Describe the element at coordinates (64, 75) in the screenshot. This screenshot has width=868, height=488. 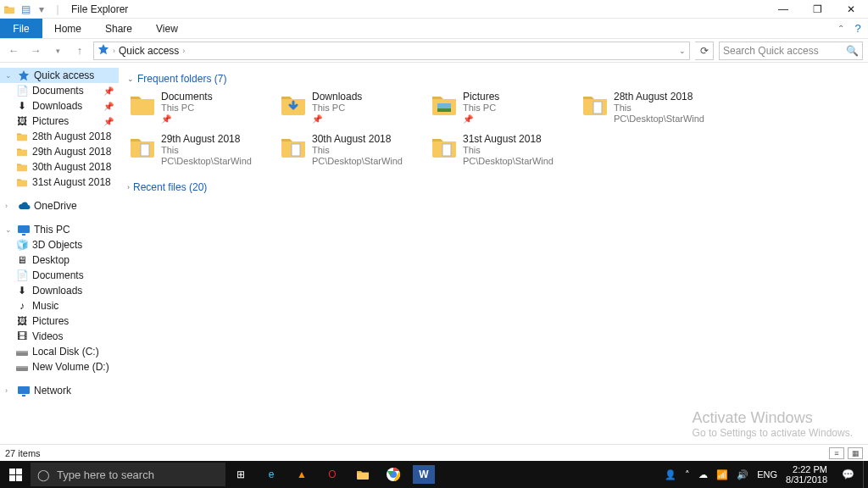
I see `sidebar-item-label: Quick access` at that location.